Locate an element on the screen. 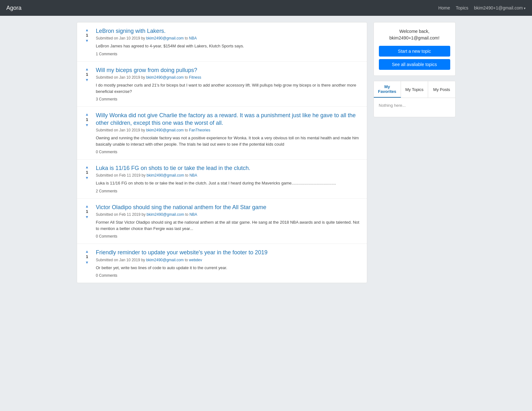 The image size is (532, 411). topic-body: Victor Oladipo should sing the national … is located at coordinates (229, 221).